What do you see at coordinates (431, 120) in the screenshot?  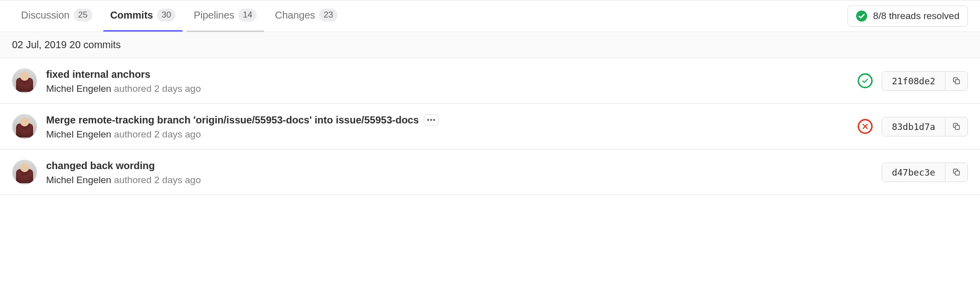 I see `expand-commit-message-button: •••` at bounding box center [431, 120].